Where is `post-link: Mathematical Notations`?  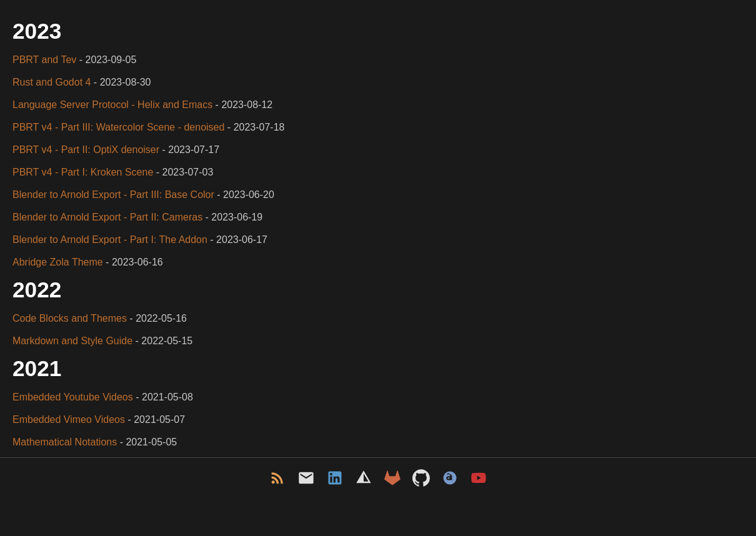
post-link: Mathematical Notations is located at coordinates (65, 442).